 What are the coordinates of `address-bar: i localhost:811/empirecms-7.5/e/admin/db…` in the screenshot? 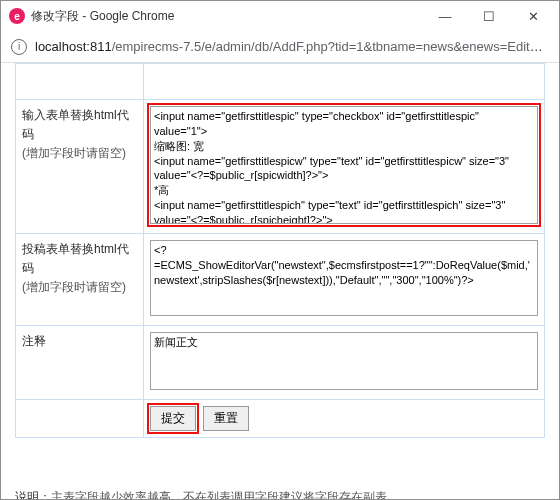 It's located at (280, 47).